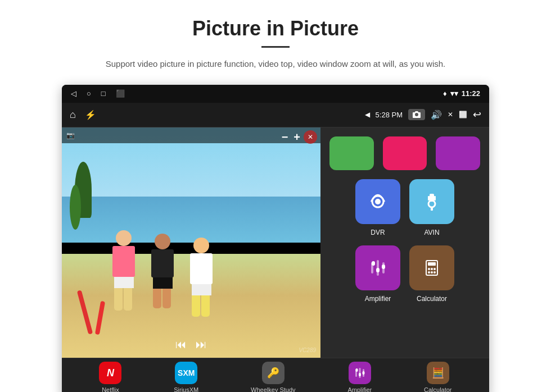  I want to click on camera-button, so click(417, 115).